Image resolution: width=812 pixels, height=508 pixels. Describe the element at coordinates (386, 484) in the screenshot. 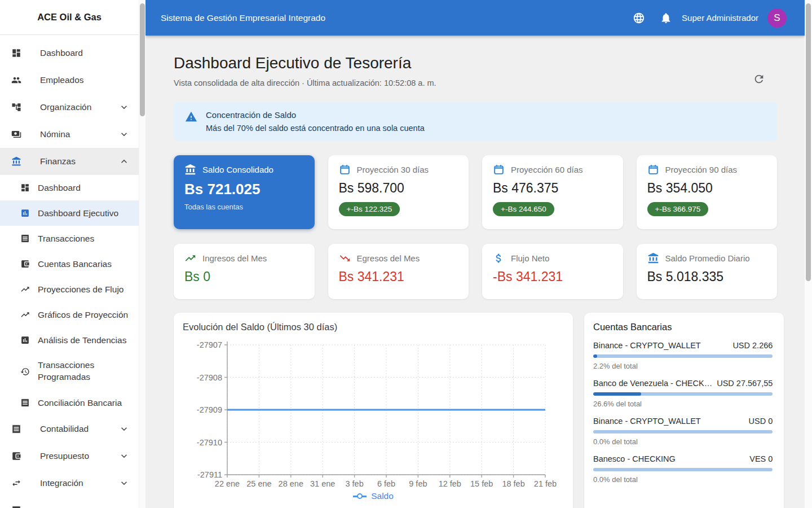

I see `svg-text: 6 feb` at that location.